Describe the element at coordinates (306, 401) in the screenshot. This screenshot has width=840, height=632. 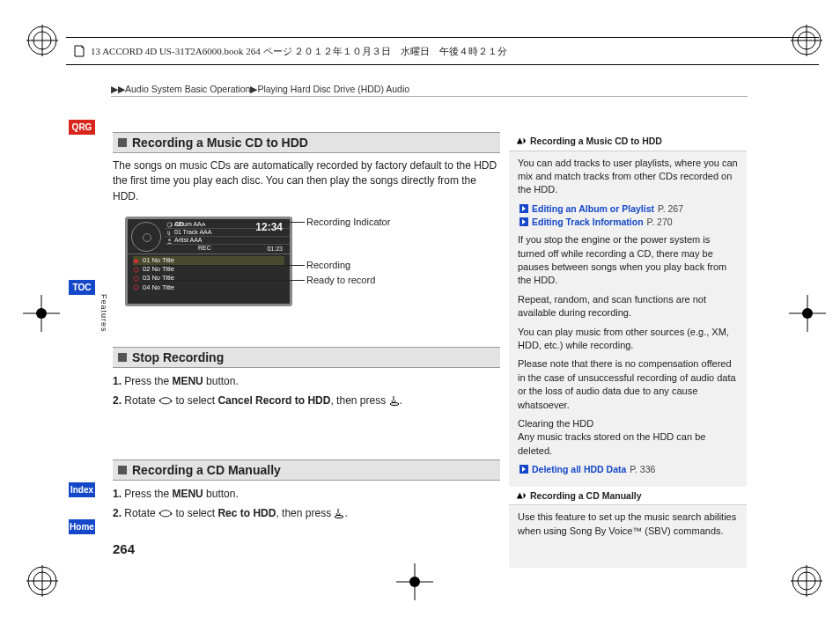
I see `step-2: 2. Rotate to select Cancel Record to HDD…` at that location.